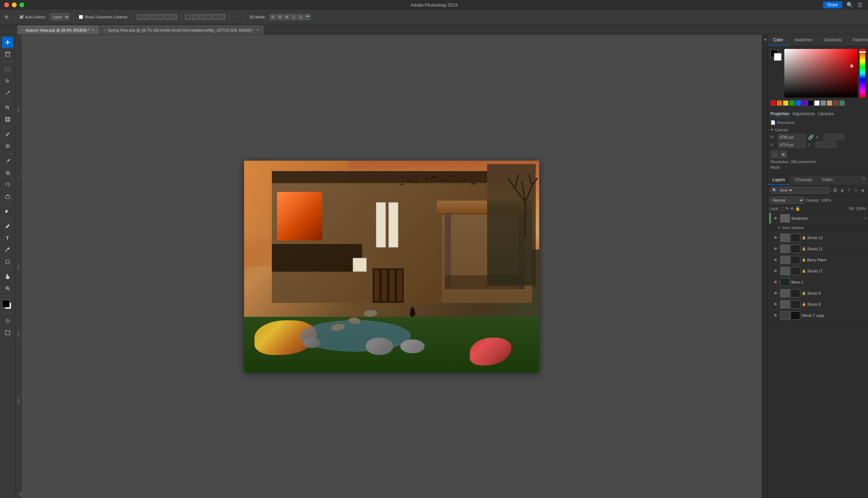 Image resolution: width=868 pixels, height=498 pixels. What do you see at coordinates (776, 293) in the screenshot?
I see `layer-eye-shrub9: 👁` at bounding box center [776, 293].